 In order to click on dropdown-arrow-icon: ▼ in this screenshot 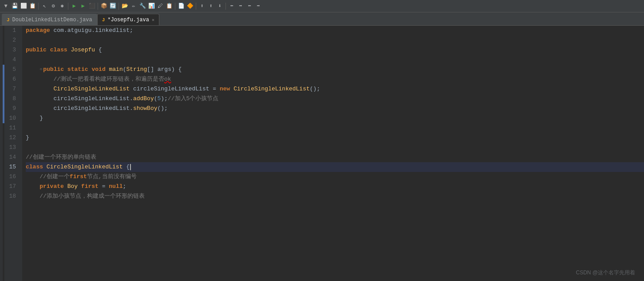, I will do `click(6, 6)`.